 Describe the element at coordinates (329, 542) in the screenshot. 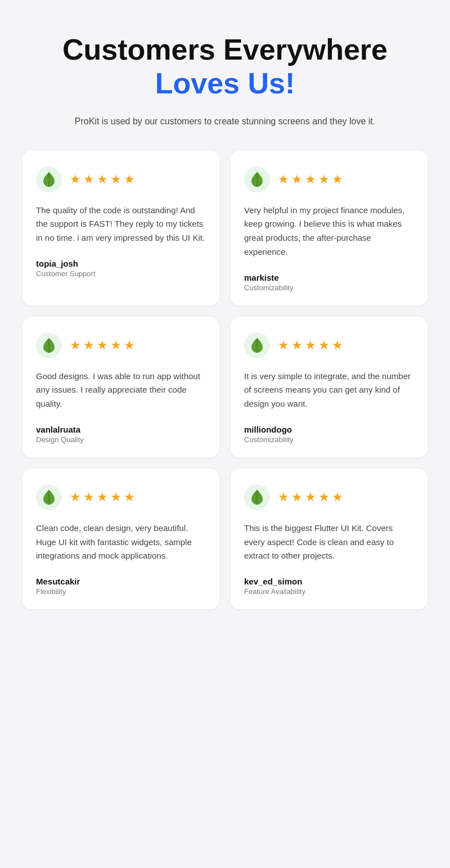

I see `review-text-6: This is the biggest Flutter UI Kit. Cove…` at that location.